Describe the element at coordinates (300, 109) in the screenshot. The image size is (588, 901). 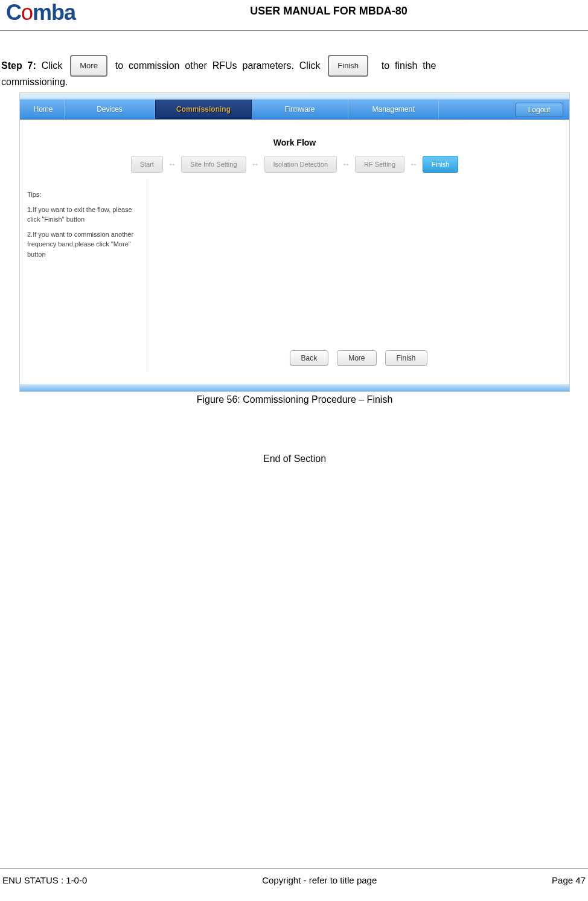
I see `nav-firmware: Firmware` at that location.